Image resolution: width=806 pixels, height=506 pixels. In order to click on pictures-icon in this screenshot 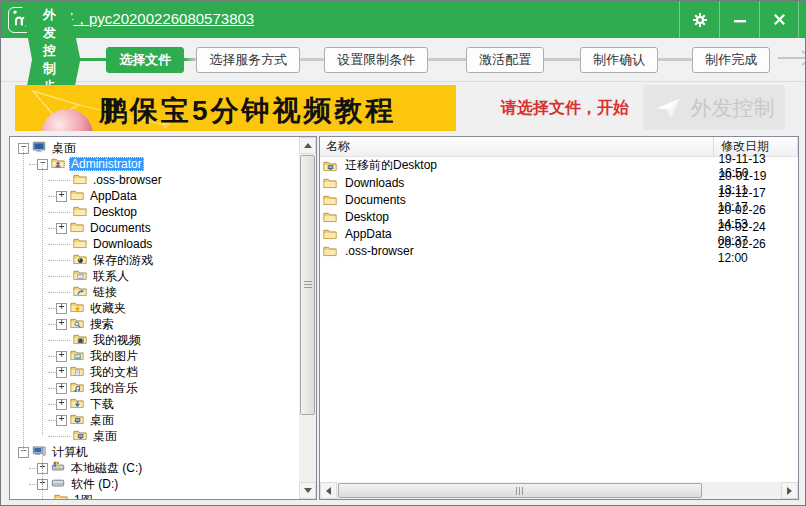, I will do `click(77, 356)`.